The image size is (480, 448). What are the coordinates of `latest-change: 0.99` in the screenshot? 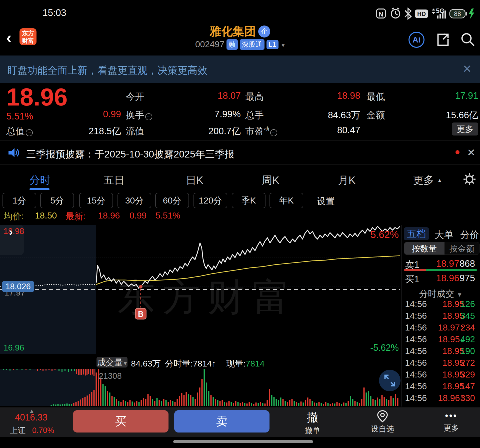 It's located at (138, 216).